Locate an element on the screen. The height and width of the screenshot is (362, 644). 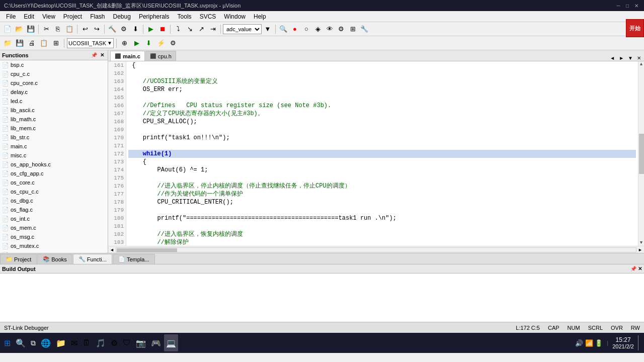
tab-cpu-h: ⬛ cpu.h is located at coordinates (161, 56).